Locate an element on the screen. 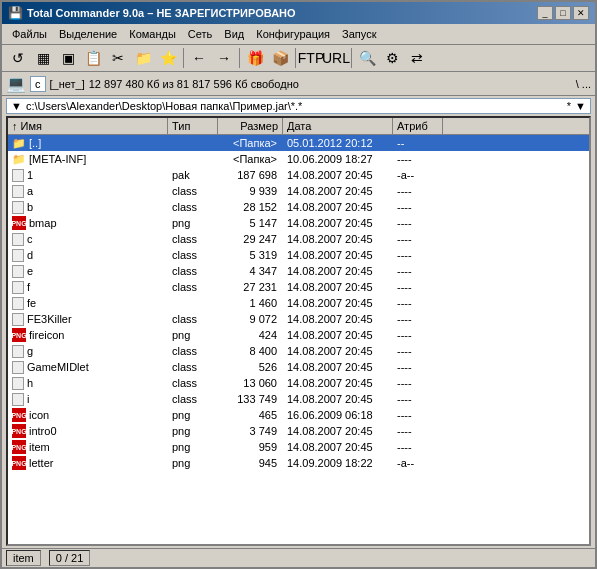 This screenshot has height=569, width=597. config-button: ⚙ is located at coordinates (392, 58).